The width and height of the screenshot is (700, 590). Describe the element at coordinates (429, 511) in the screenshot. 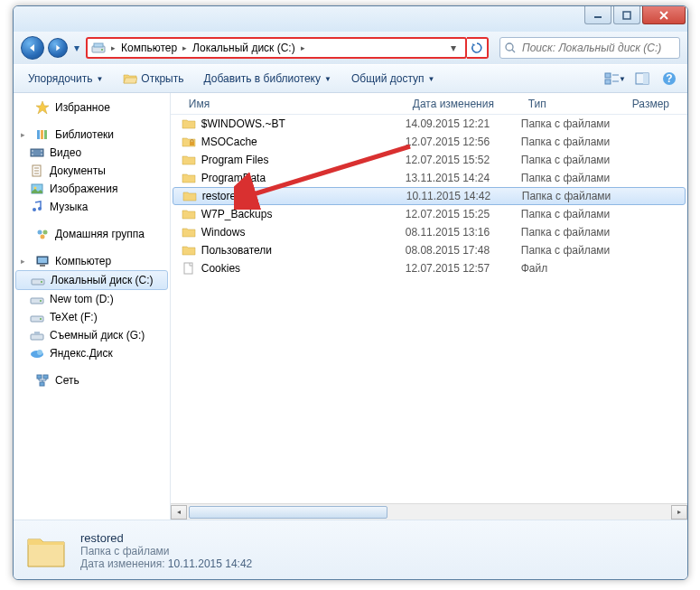

I see `horizontal-scrollbar: ◂ ▸` at that location.